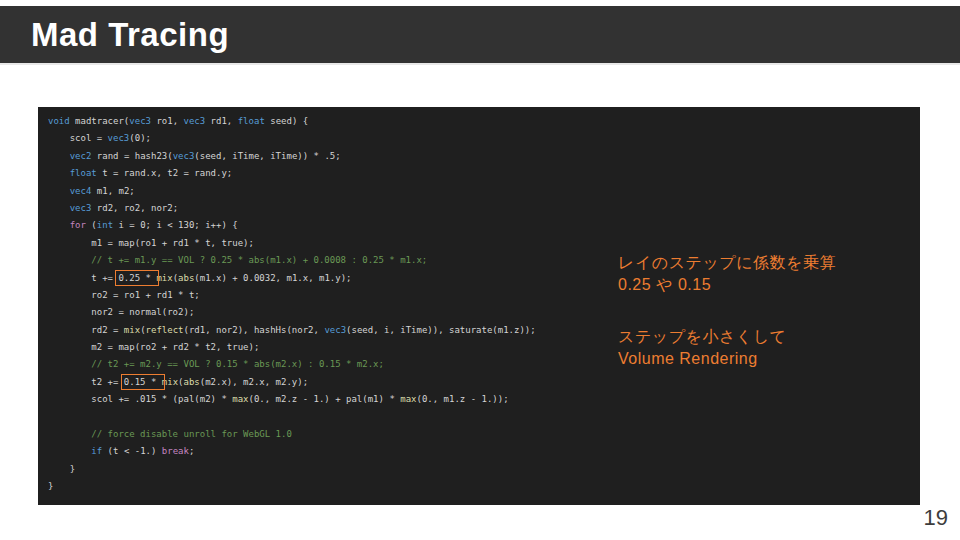 The image size is (960, 540). Describe the element at coordinates (164, 173) in the screenshot. I see `code-token: t = rand.x, t2 = rand.y;` at that location.